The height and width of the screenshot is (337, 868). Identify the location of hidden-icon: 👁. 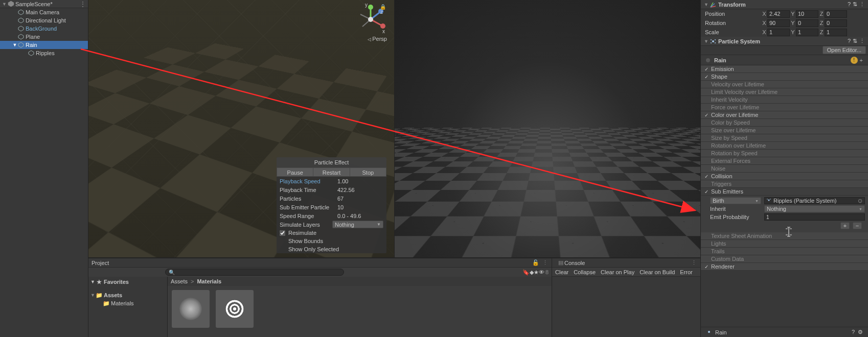
(542, 272).